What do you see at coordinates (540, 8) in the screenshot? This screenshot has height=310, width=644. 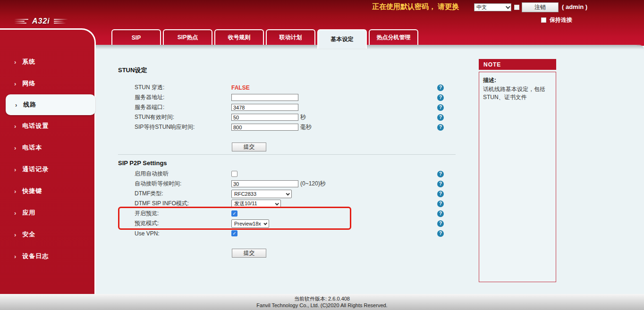 I see `logout-button: 注销` at bounding box center [540, 8].